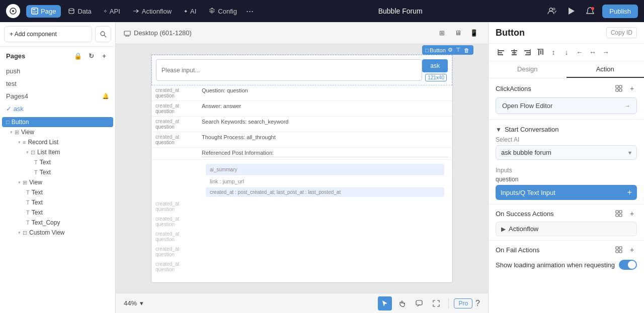  I want to click on page-item-test: test, so click(57, 83).